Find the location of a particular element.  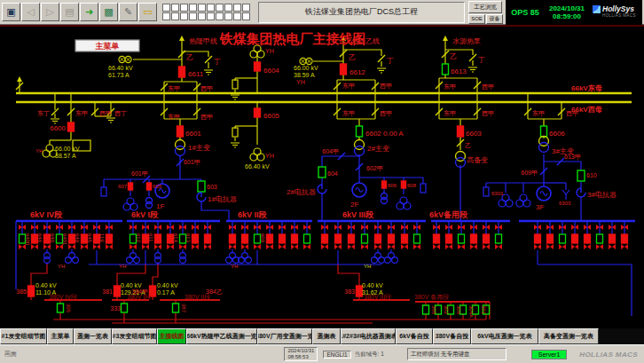

nav-button-4: 主接线图 is located at coordinates (172, 336).